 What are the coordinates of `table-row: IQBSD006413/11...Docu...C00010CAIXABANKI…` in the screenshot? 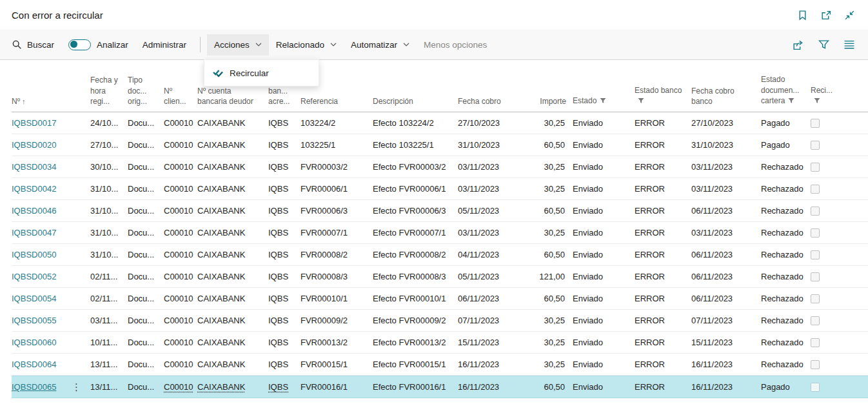 It's located at (440, 365).